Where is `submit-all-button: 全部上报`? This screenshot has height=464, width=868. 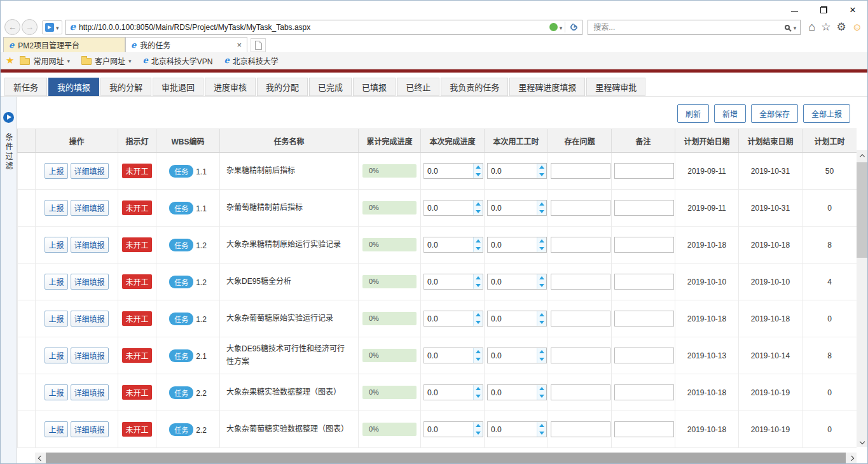 submit-all-button: 全部上报 is located at coordinates (827, 113).